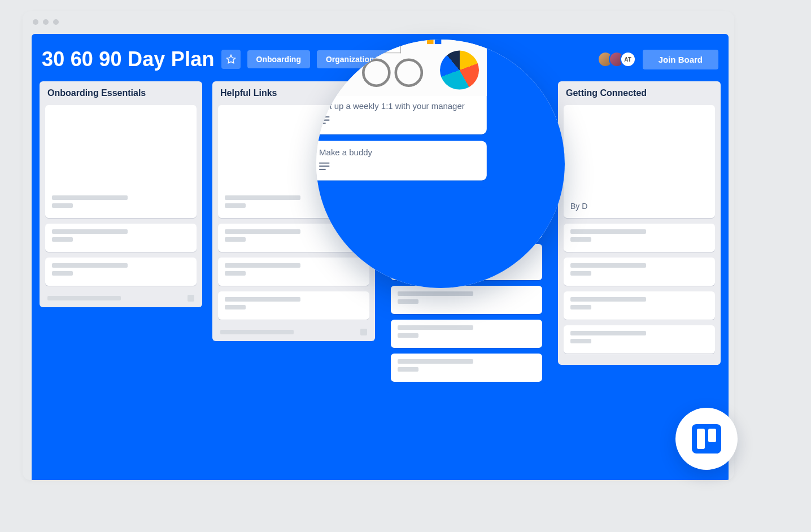  I want to click on trello-logo-icon, so click(707, 439).